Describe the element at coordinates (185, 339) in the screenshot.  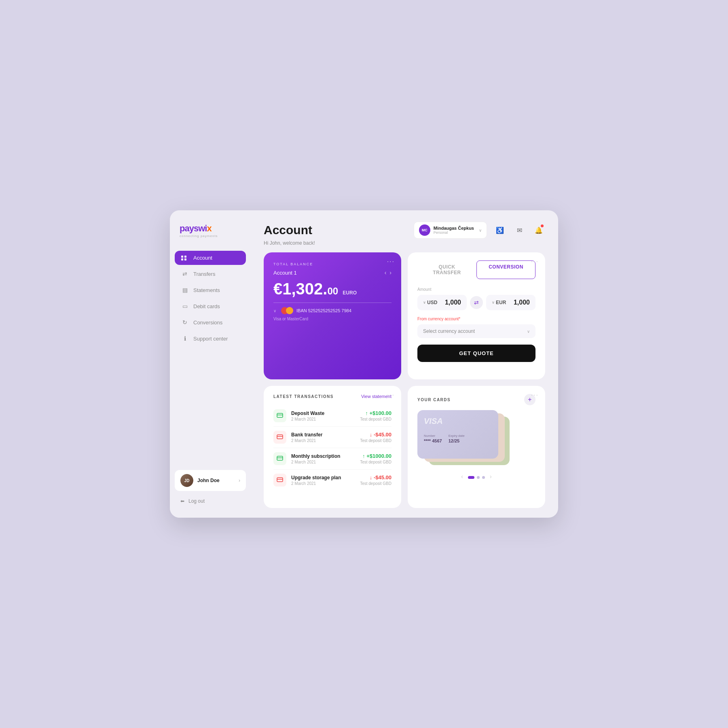
I see `info-icon: ℹ` at that location.